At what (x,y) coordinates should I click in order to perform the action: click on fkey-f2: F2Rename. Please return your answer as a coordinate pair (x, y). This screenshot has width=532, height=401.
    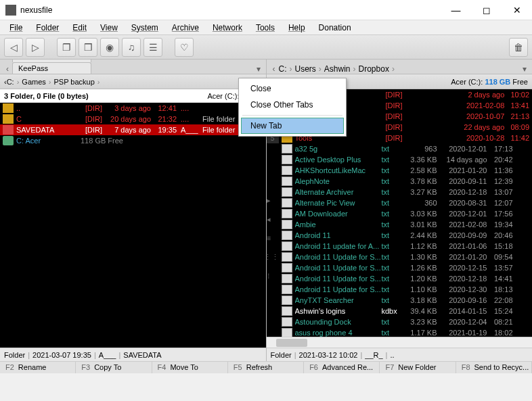
    Looking at the image, I should click on (38, 368).